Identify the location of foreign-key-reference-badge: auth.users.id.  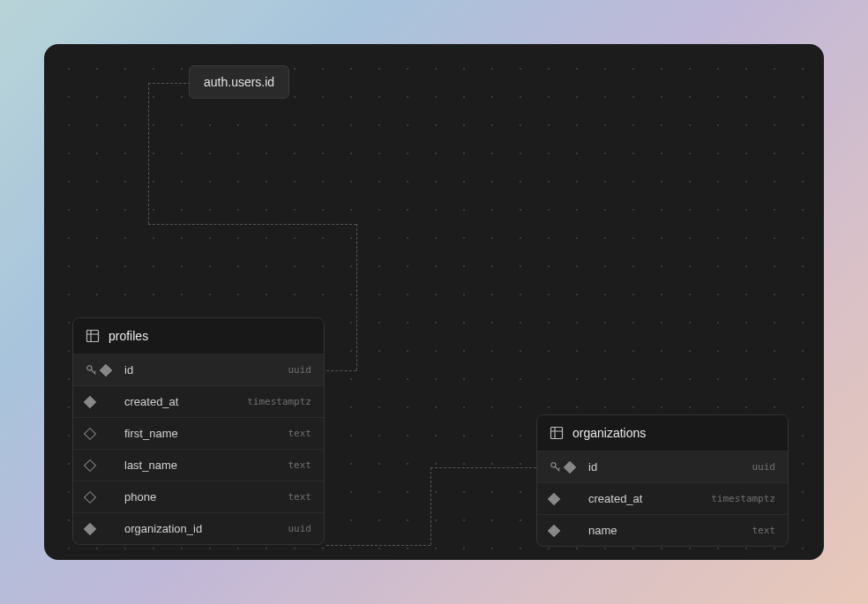
(239, 82).